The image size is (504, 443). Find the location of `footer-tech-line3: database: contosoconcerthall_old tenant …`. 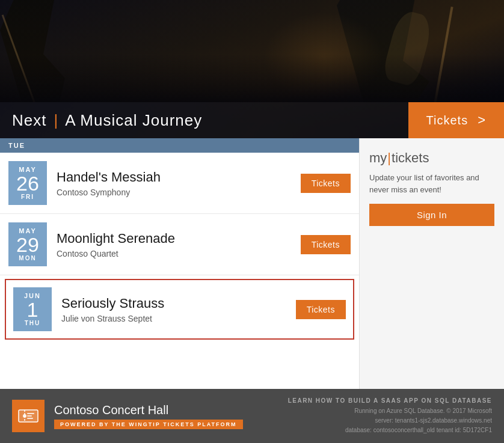

footer-tech-line3: database: contosoconcerthall_old tenant … is located at coordinates (390, 430).